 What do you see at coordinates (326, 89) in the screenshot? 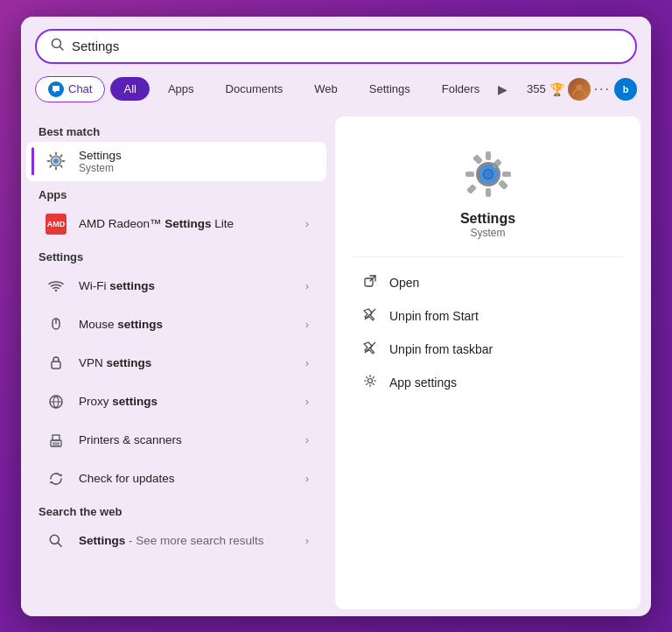
I see `tab-web-label: Web` at bounding box center [326, 89].